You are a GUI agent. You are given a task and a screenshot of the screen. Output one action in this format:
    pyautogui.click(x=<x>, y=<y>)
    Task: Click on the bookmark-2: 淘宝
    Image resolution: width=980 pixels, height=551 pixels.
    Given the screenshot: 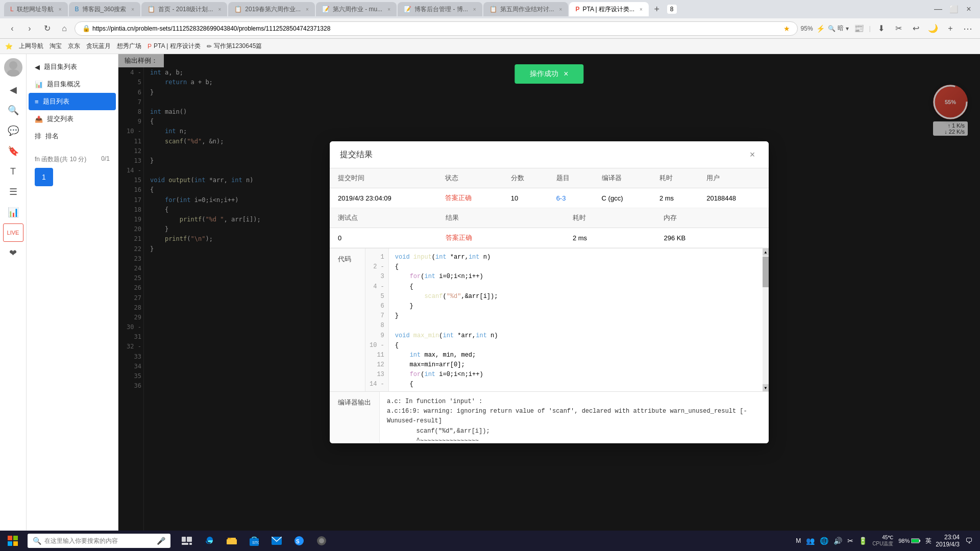 What is the action you would take?
    pyautogui.click(x=56, y=46)
    